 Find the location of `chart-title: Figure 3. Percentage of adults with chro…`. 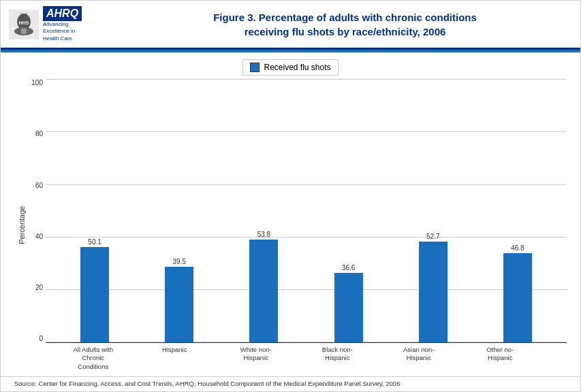

chart-title: Figure 3. Percentage of adults with chro… is located at coordinates (345, 24).